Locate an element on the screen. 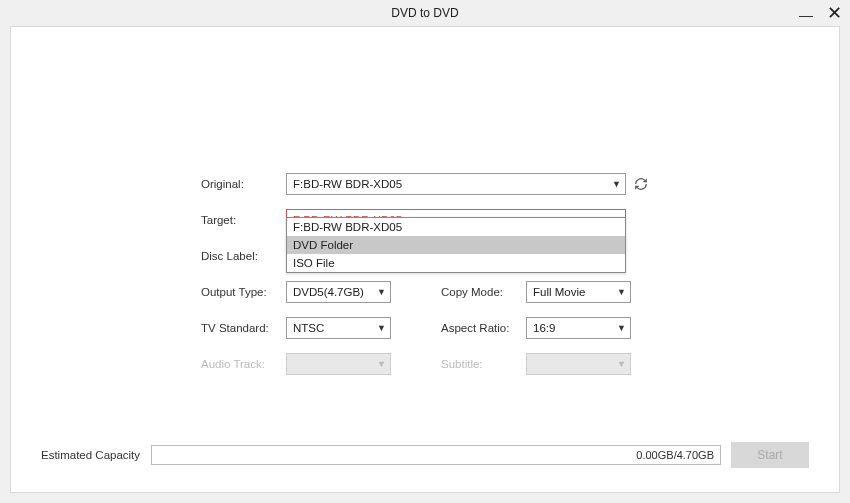 The width and height of the screenshot is (850, 503). target-dropdown: F:BD-RW BDR-XD05 DVD Folder ISO File is located at coordinates (456, 245).